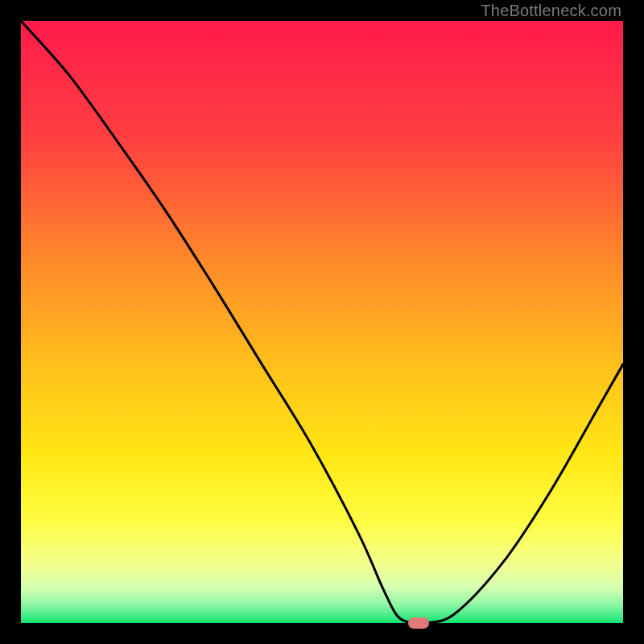 Image resolution: width=644 pixels, height=644 pixels. Describe the element at coordinates (551, 11) in the screenshot. I see `watermark-text: TheBottleneck.com` at that location.